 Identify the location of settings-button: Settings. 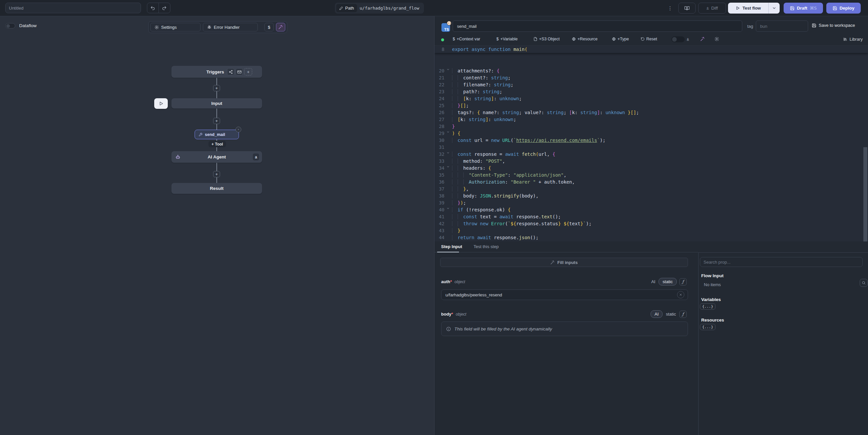
(175, 27).